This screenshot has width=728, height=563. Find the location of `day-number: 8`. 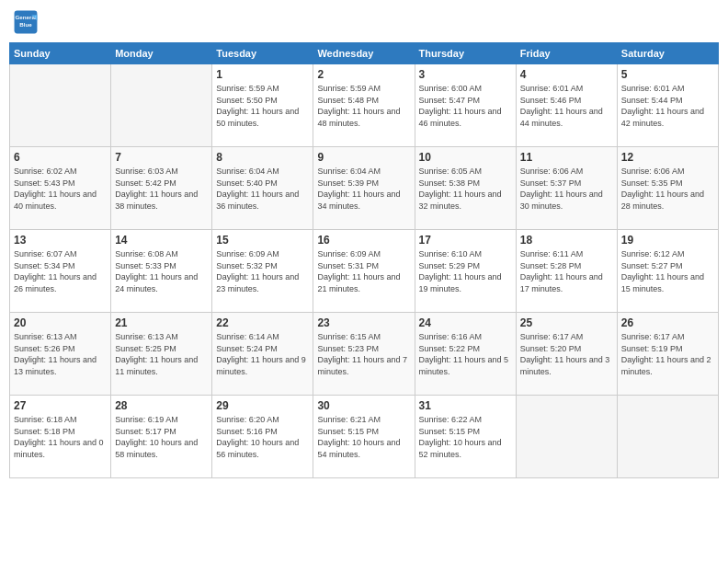

day-number: 8 is located at coordinates (263, 157).